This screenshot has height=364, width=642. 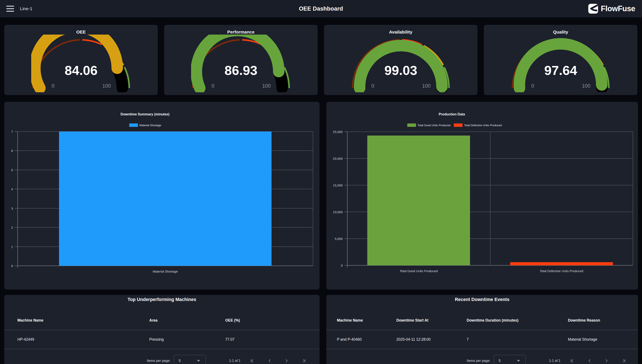 I want to click on table-title: Recent Downtime Events, so click(x=482, y=300).